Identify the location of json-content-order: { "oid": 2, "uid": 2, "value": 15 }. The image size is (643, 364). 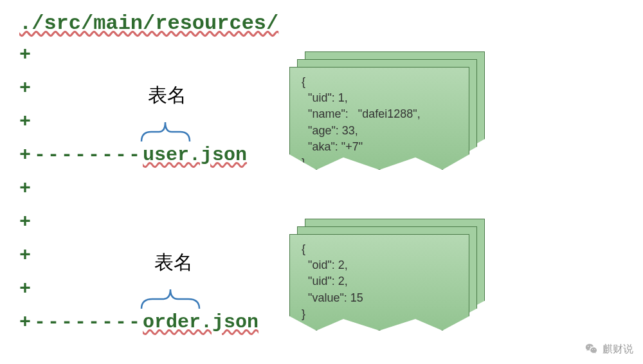
(379, 282).